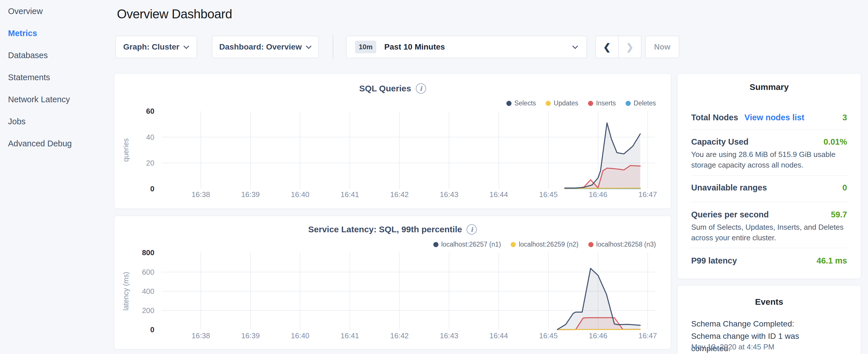 The image size is (868, 354). What do you see at coordinates (769, 160) in the screenshot?
I see `summary-description: You are using 28.6 MiB of 515.9 GiB usab…` at bounding box center [769, 160].